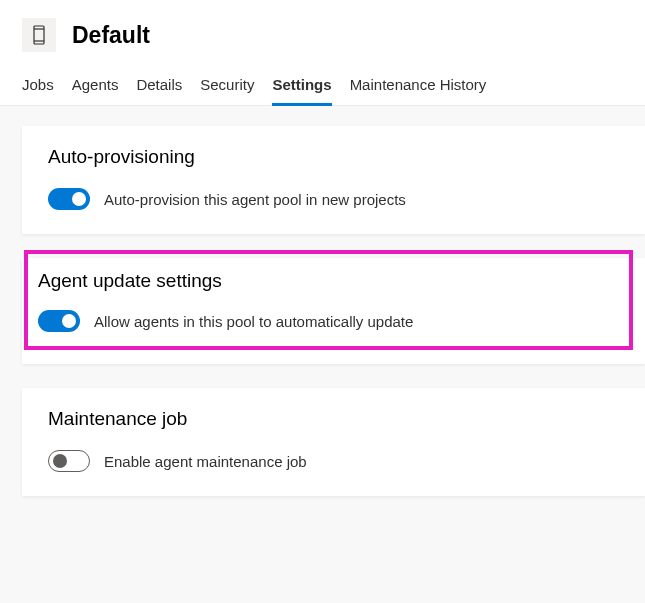  What do you see at coordinates (69, 461) in the screenshot?
I see `maintenance-job-toggle` at bounding box center [69, 461].